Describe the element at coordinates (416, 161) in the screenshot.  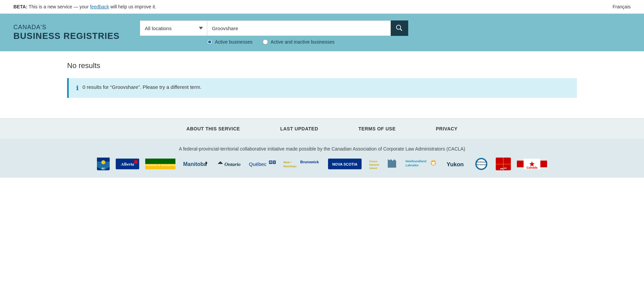
I see `svg-text: Newfoundland` at that location.